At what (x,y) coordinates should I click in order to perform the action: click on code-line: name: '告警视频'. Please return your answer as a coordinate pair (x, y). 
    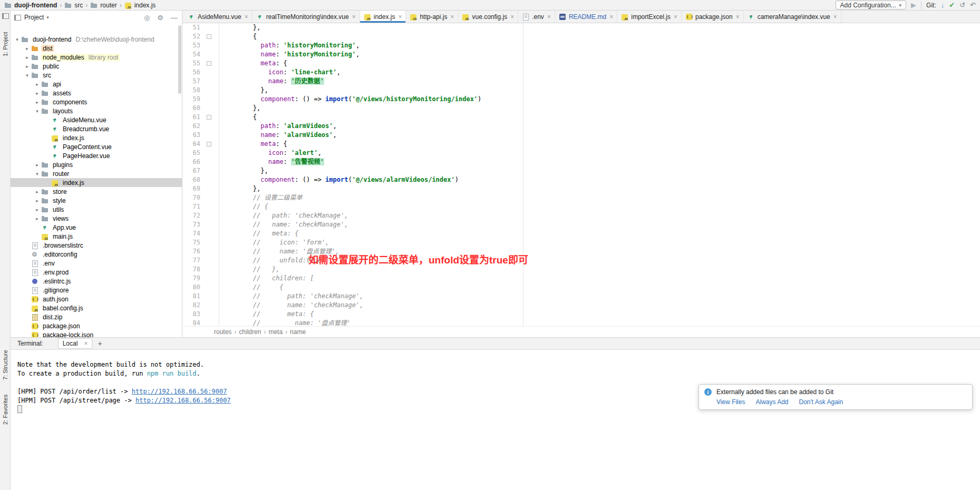
    Looking at the image, I should click on (601, 162).